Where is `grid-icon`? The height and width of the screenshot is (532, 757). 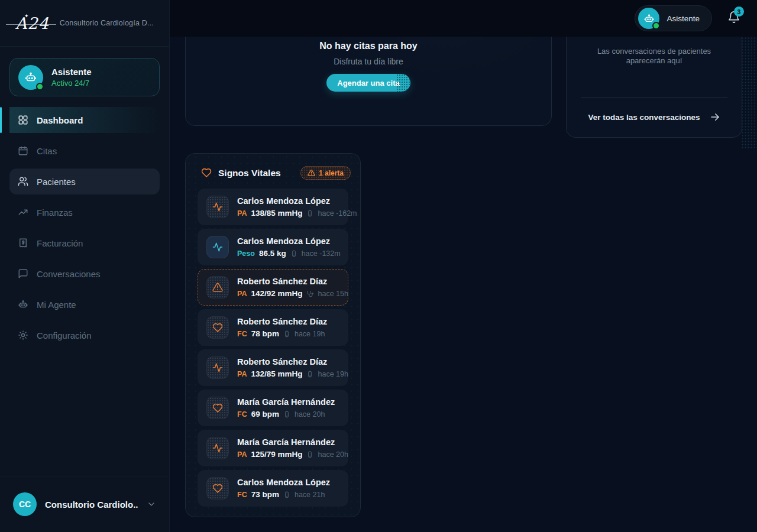 grid-icon is located at coordinates (23, 120).